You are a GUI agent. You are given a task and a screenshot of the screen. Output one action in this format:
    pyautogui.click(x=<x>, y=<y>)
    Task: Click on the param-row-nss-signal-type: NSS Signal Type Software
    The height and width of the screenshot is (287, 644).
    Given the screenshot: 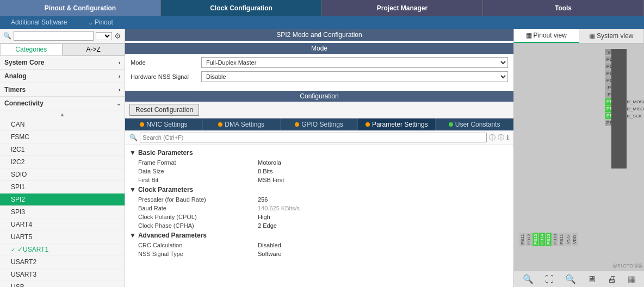 What is the action you would take?
    pyautogui.click(x=319, y=254)
    